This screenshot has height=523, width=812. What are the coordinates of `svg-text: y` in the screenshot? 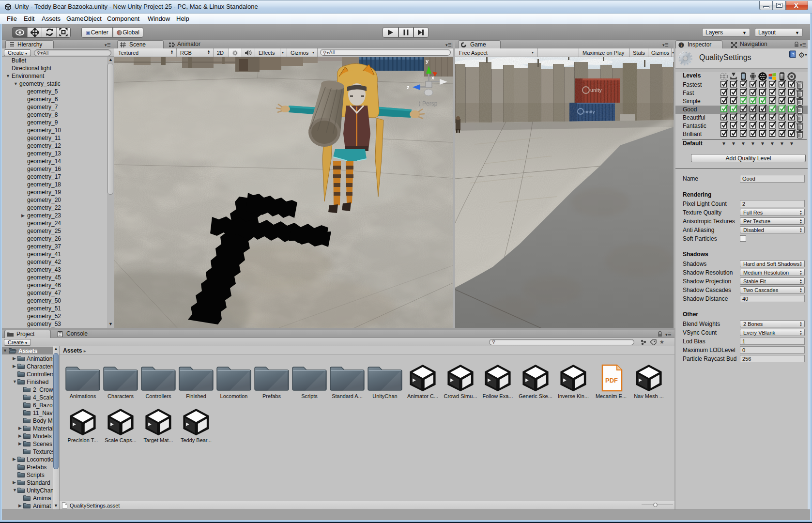 It's located at (427, 61).